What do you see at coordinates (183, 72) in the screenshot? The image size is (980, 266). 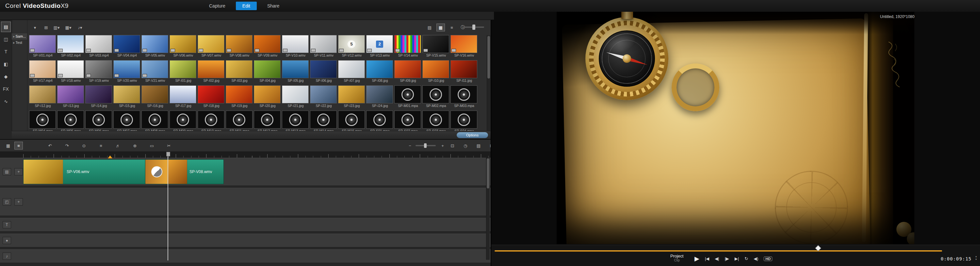 I see `media-thumbnail: SP-I01.jpg` at bounding box center [183, 72].